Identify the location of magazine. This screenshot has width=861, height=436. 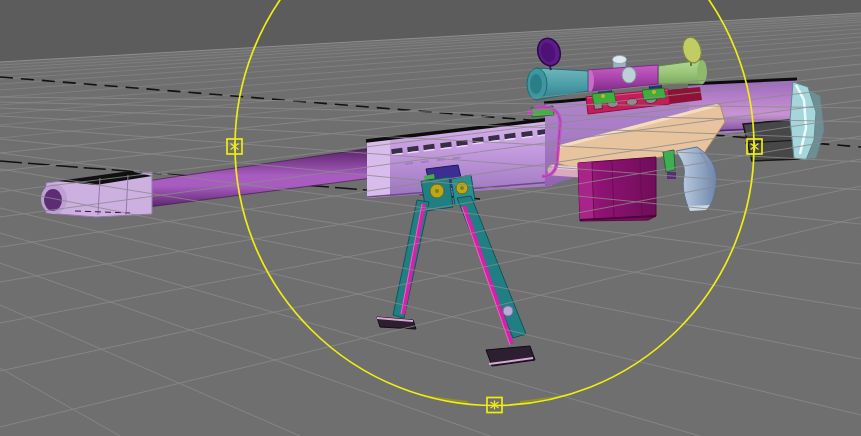
(617, 189).